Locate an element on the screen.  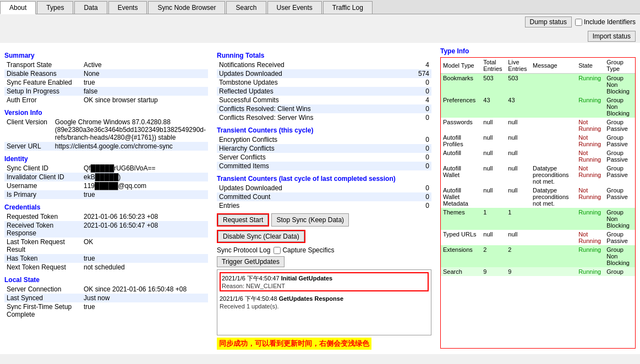
row-key: Has Token is located at coordinates (43, 258).